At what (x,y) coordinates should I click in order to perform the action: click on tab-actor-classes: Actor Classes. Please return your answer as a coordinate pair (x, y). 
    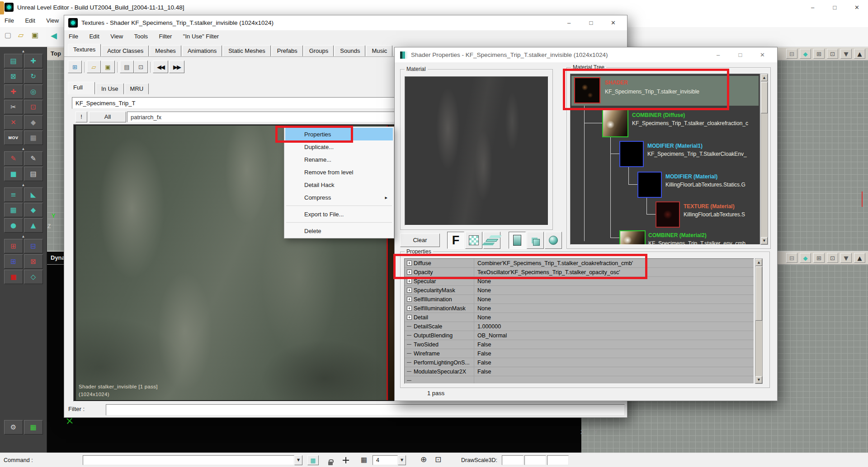
    Looking at the image, I should click on (125, 51).